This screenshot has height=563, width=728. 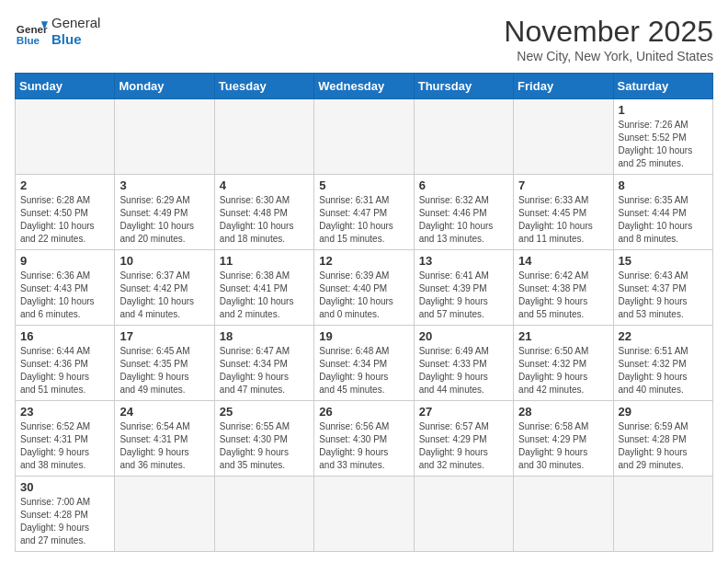 What do you see at coordinates (264, 213) in the screenshot?
I see `calendar-cell: 4Sunrise: 6:30 AM Sunset: 4:48 PM Daylig…` at bounding box center [264, 213].